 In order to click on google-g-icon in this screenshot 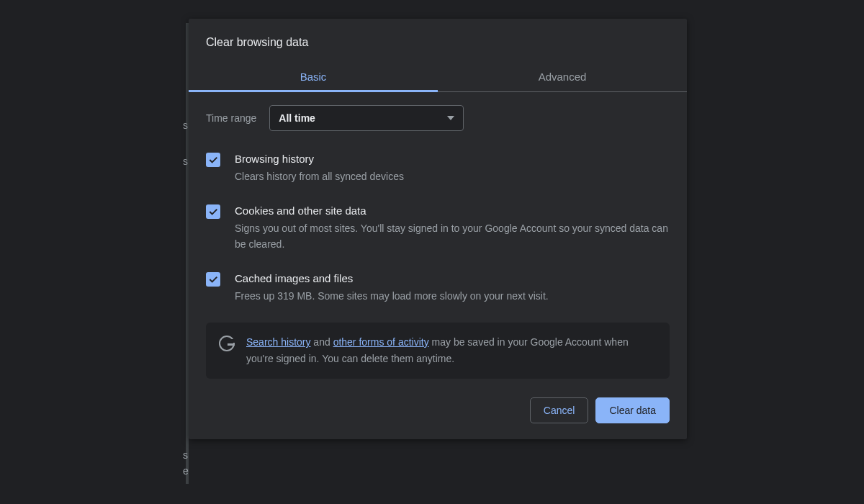, I will do `click(227, 343)`.